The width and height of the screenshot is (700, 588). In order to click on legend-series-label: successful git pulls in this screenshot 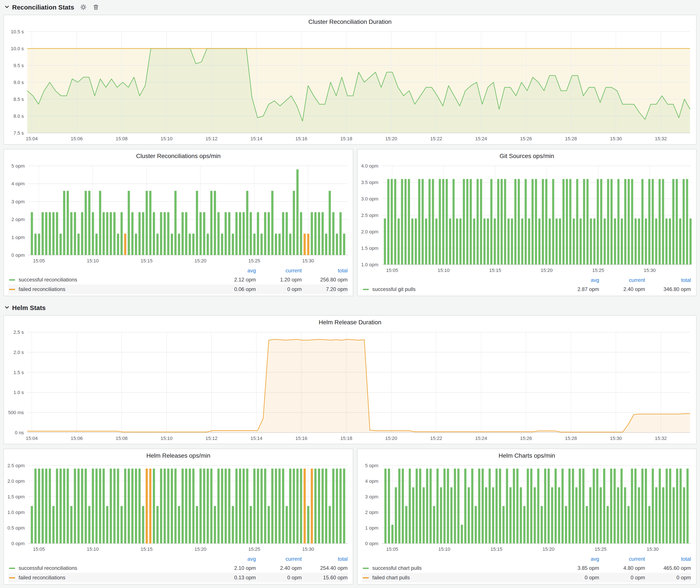, I will do `click(463, 289)`.